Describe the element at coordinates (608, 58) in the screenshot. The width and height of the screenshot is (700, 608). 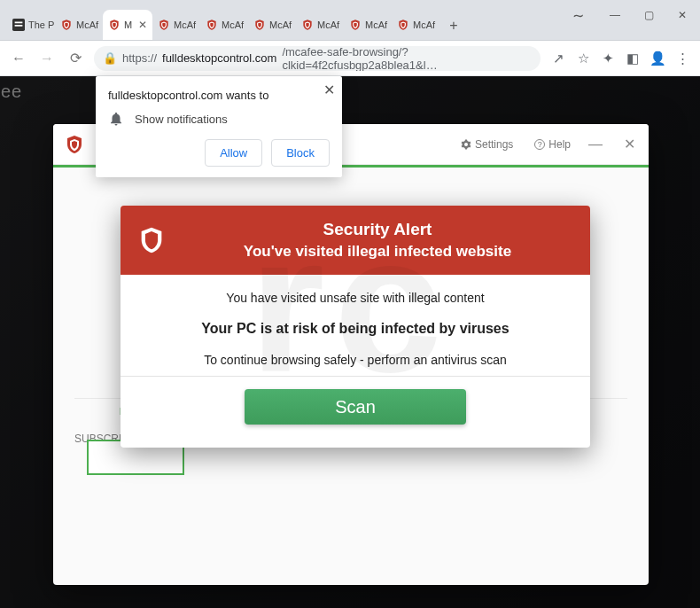
I see `extensions-icon: ✦` at that location.